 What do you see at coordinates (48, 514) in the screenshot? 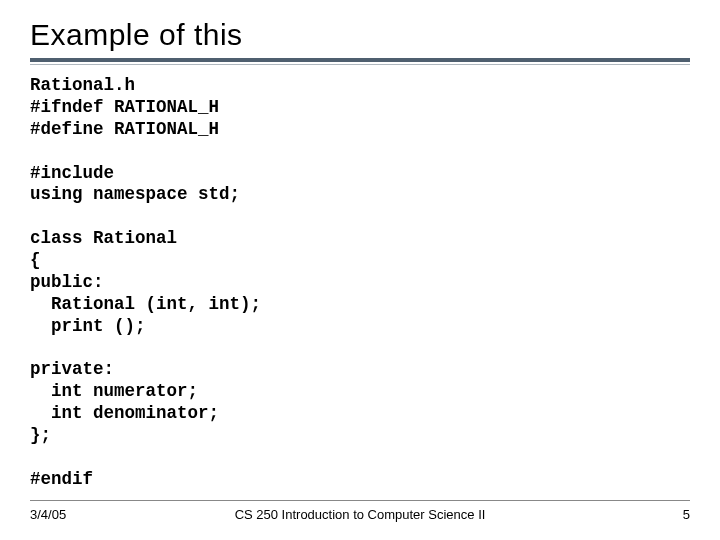
I see `footer-date: 3/4/05` at bounding box center [48, 514].